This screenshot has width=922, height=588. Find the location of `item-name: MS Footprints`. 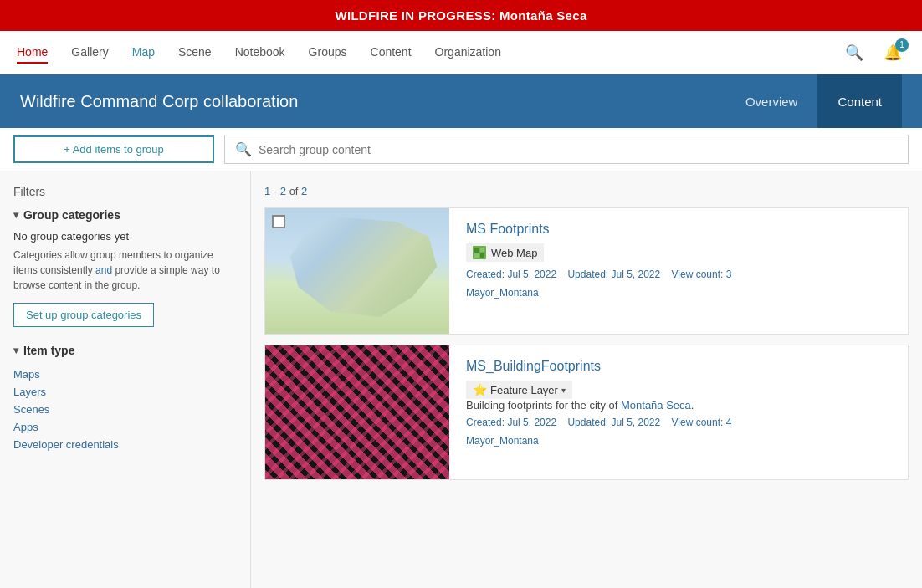

item-name: MS Footprints is located at coordinates (679, 229).